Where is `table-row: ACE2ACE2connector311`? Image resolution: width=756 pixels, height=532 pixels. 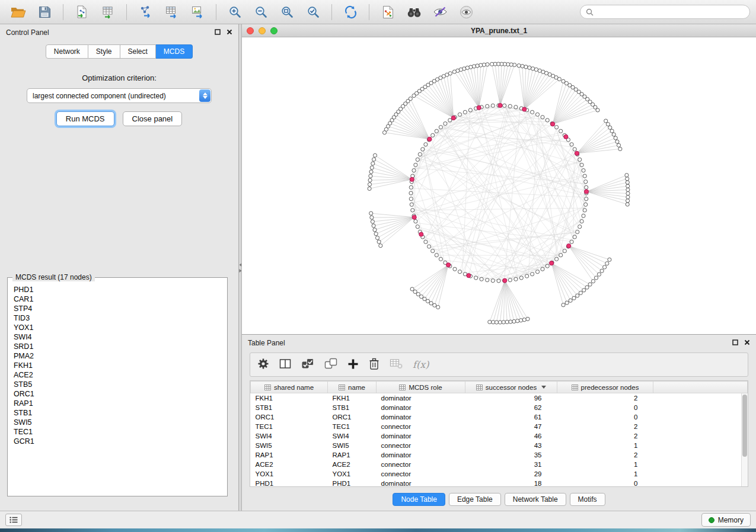 table-row: ACE2ACE2connector311 is located at coordinates (499, 464).